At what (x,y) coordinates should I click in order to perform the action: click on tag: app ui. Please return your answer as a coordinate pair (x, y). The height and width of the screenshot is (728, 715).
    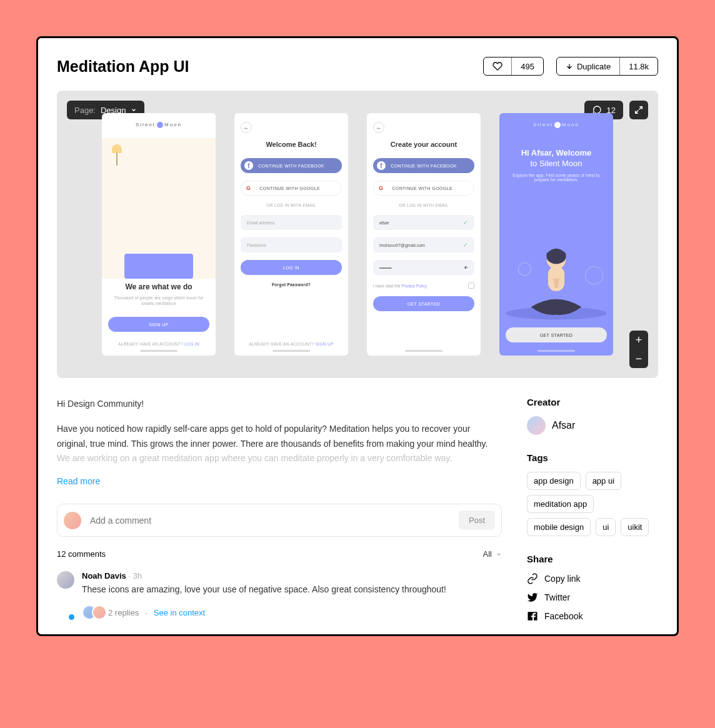
    Looking at the image, I should click on (604, 481).